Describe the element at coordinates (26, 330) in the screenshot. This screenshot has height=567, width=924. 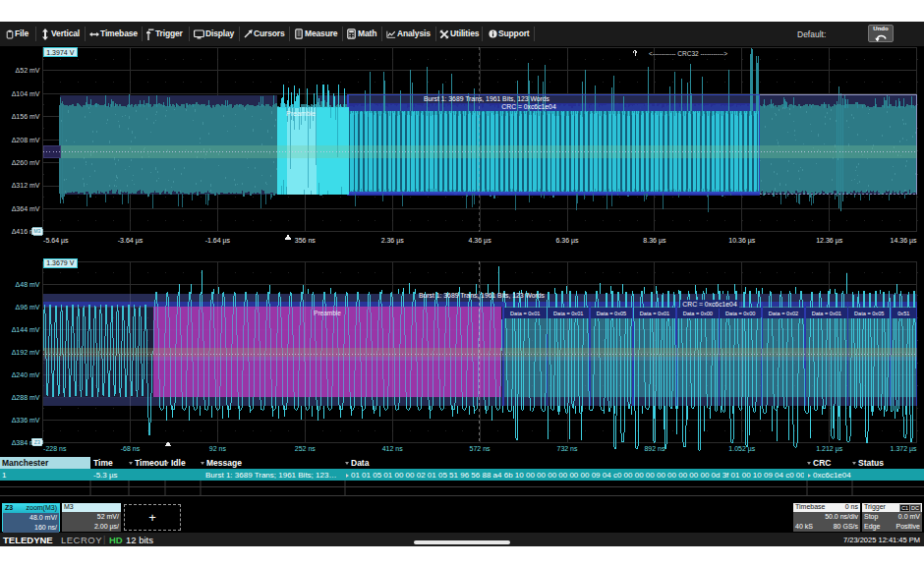
I see `svg-text: Δ144 mV` at that location.